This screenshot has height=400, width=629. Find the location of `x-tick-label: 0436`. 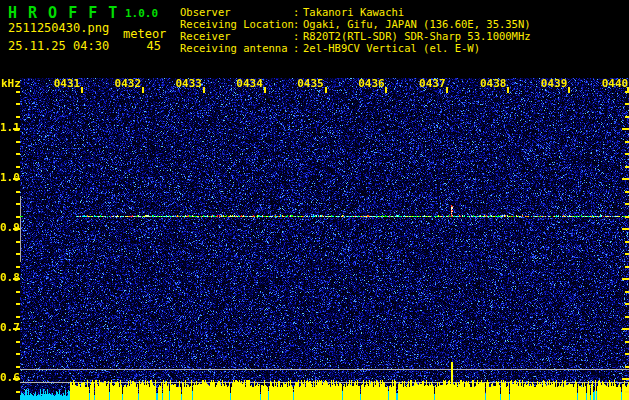

x-tick-label: 0436 is located at coordinates (371, 84).